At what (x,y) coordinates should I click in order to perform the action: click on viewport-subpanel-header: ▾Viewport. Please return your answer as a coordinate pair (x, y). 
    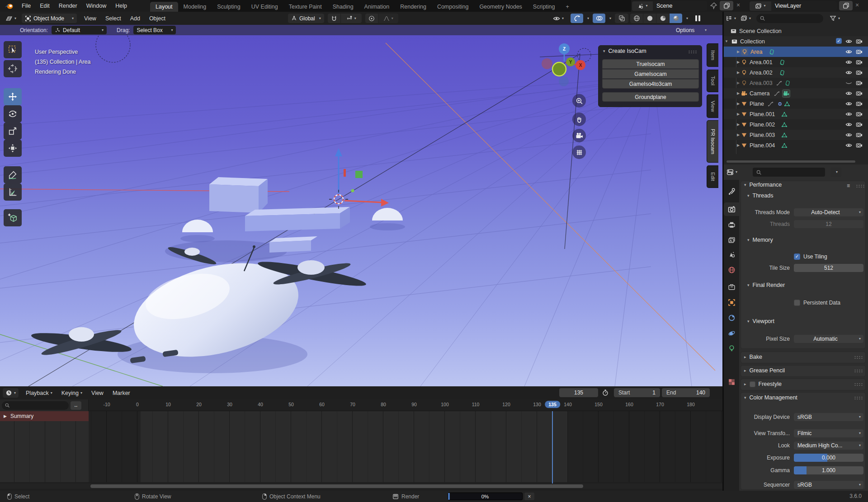
    Looking at the image, I should click on (761, 321).